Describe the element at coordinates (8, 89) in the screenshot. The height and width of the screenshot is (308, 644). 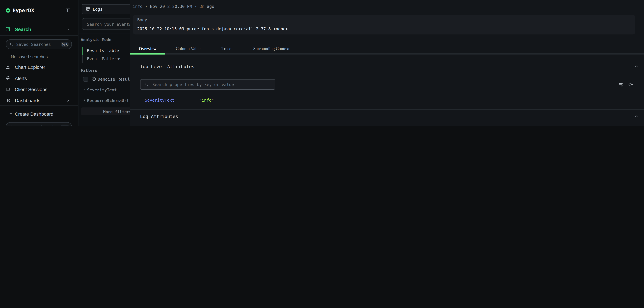
I see `client-sessions-laptop-icon` at that location.